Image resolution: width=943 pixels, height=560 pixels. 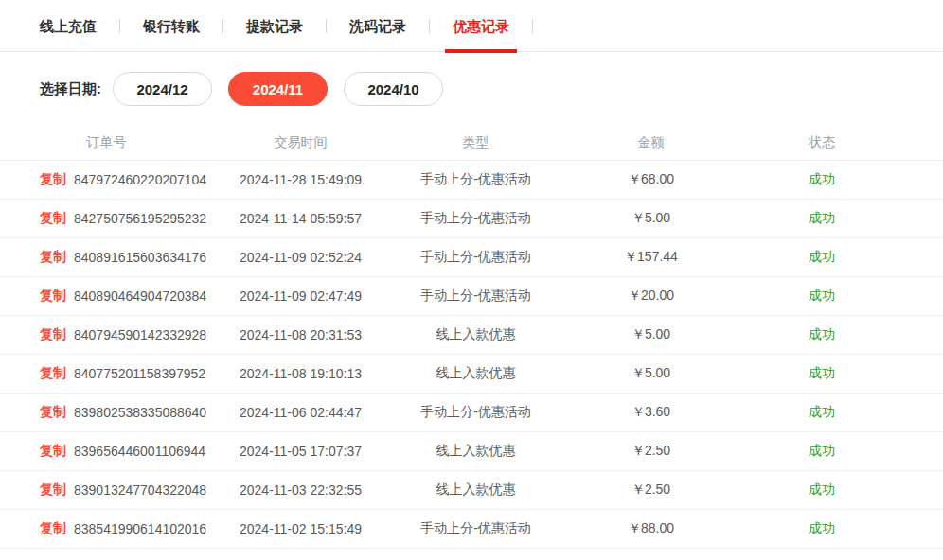 I want to click on date-button-2024-12: 2024/12, so click(x=163, y=89).